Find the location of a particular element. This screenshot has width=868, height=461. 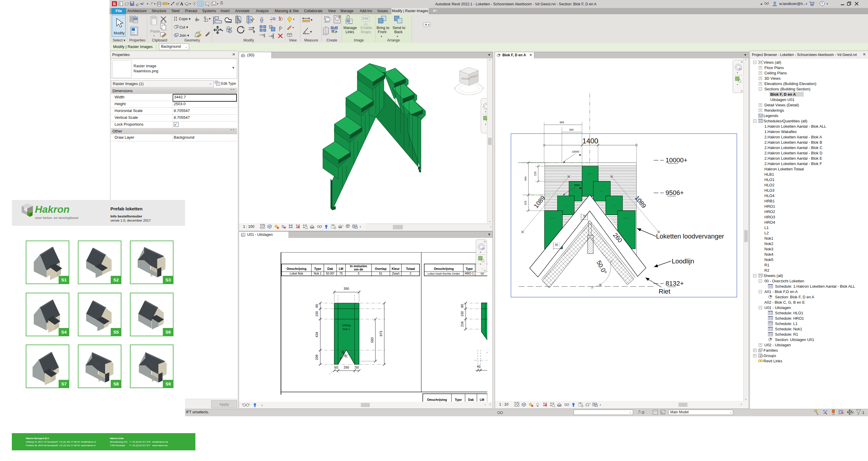

svg-text: 1400 is located at coordinates (590, 141).